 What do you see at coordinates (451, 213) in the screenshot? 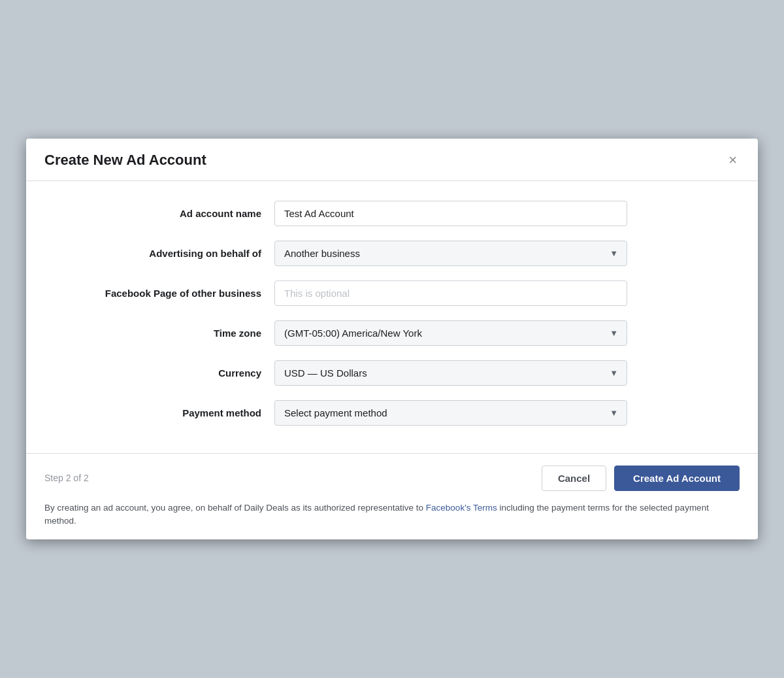
I see `ad-account-name-wrap` at bounding box center [451, 213].